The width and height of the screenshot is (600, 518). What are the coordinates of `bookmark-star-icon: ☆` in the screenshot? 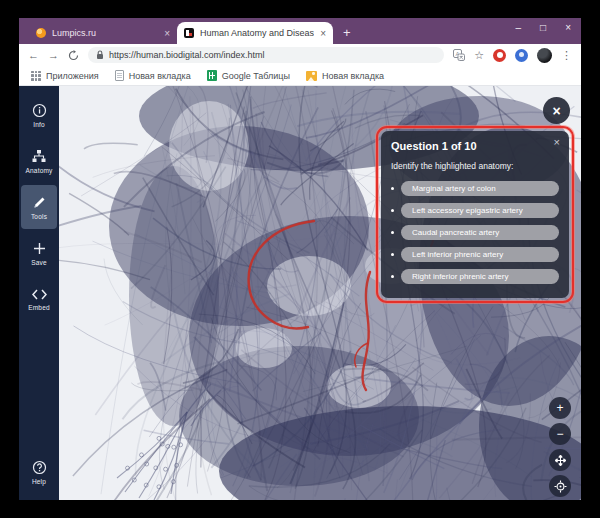 It's located at (479, 56).